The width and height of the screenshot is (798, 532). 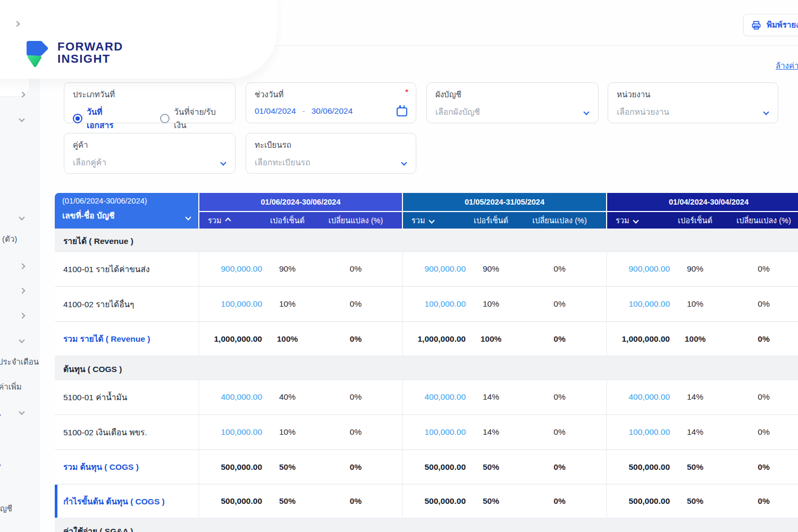 What do you see at coordinates (426, 269) in the screenshot?
I see `table-row: 4100-01 รายได้ค่าขนส่ง900,000.0090%0%900…` at bounding box center [426, 269].